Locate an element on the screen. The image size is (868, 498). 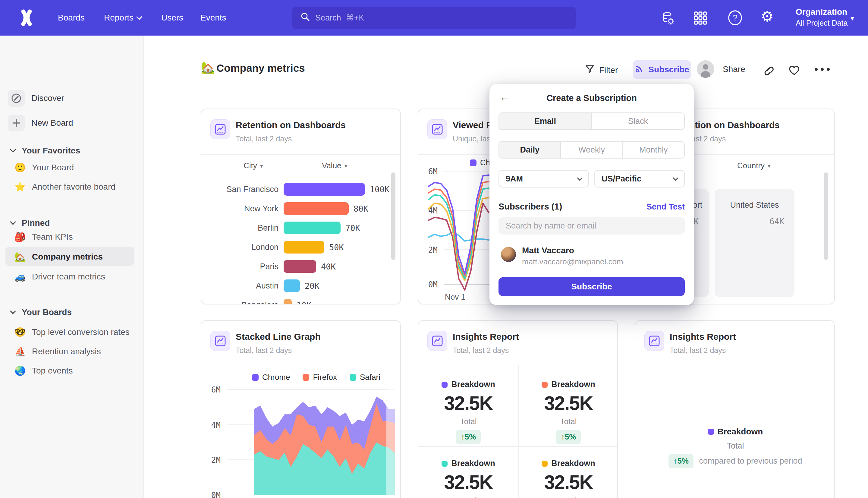
column-header-city: City▾ is located at coordinates (253, 166).